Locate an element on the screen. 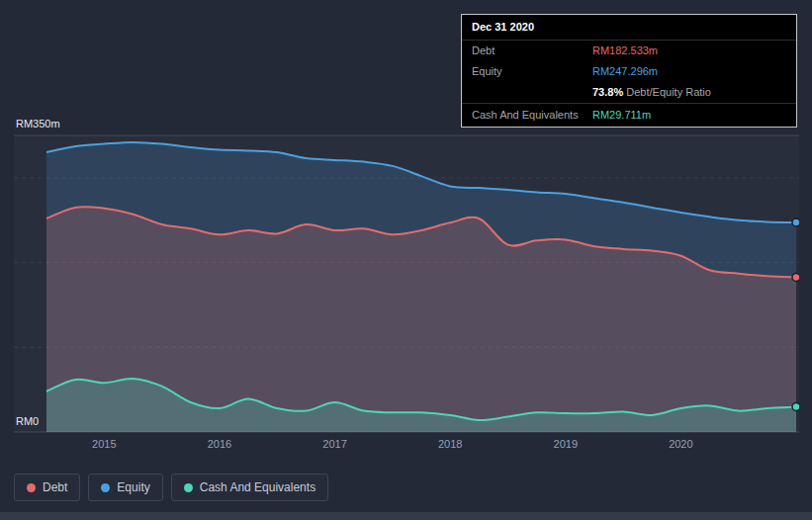 This screenshot has height=520, width=812. chart-tooltip: Dec 31 2020 Debt RM182.533m Equity RM247… is located at coordinates (629, 71).